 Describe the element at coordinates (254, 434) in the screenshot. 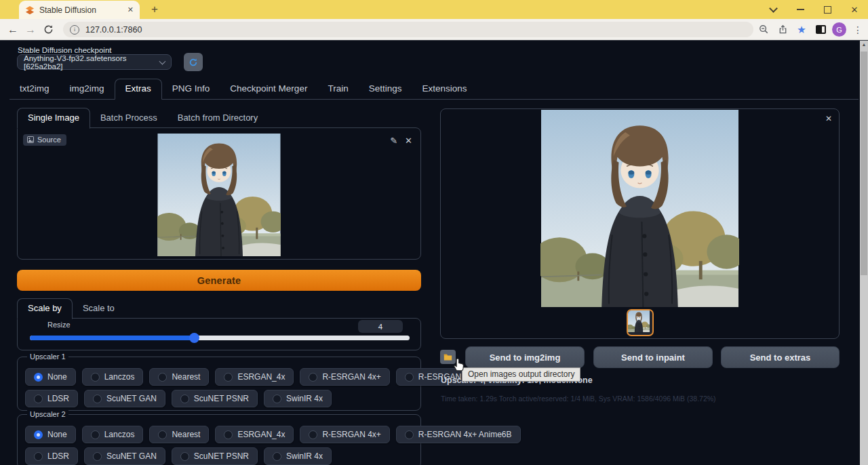

I see `upscaler2-option-esrgan4x: ESRGAN_4x` at that location.